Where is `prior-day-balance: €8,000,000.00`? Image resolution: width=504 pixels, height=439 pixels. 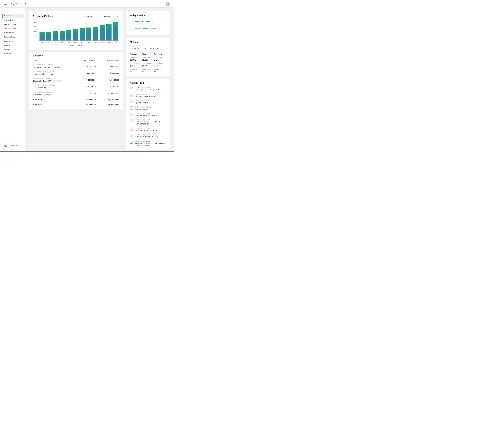
prior-day-balance: €8,000,000.00 is located at coordinates (85, 87).